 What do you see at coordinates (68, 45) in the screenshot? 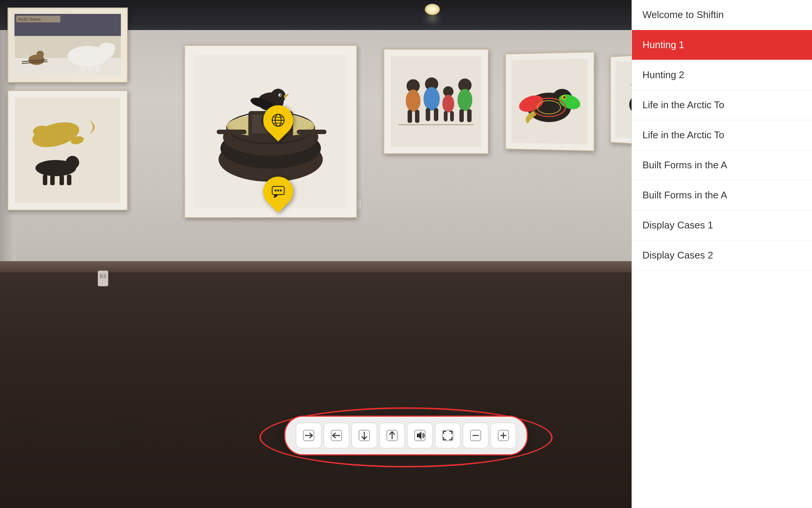
I see `artwork-left-top: Arctic Scene` at bounding box center [68, 45].